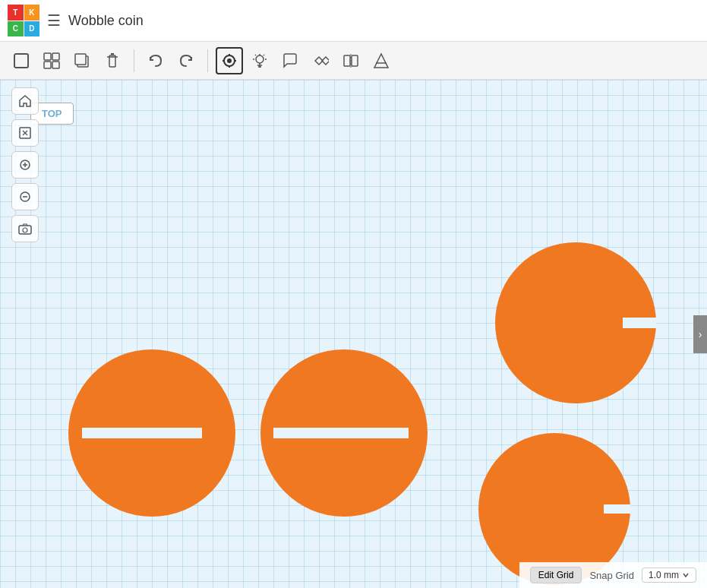 This screenshot has height=588, width=707. Describe the element at coordinates (15, 29) in the screenshot. I see `logo-cell-ca: C` at that location.